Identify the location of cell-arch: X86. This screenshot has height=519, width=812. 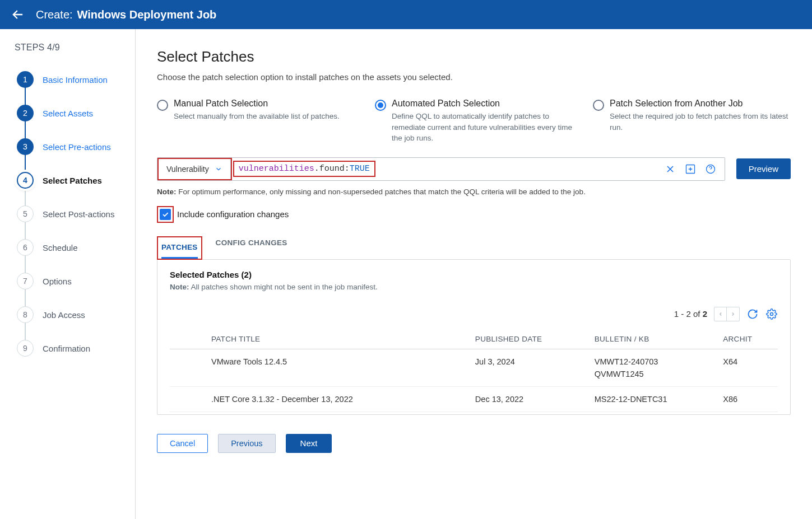
(749, 399).